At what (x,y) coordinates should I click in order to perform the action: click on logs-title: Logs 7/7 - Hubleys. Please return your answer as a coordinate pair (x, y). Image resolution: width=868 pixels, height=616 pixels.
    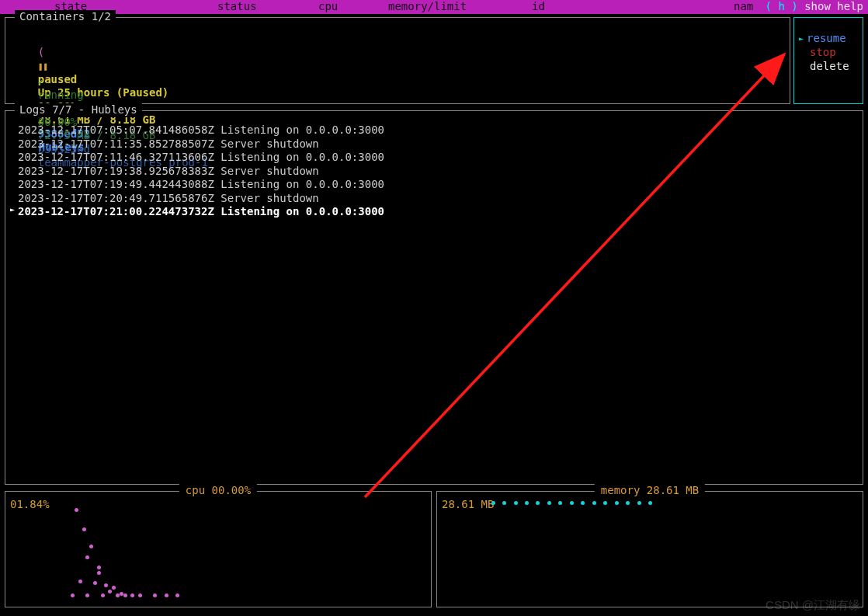
    Looking at the image, I should click on (78, 110).